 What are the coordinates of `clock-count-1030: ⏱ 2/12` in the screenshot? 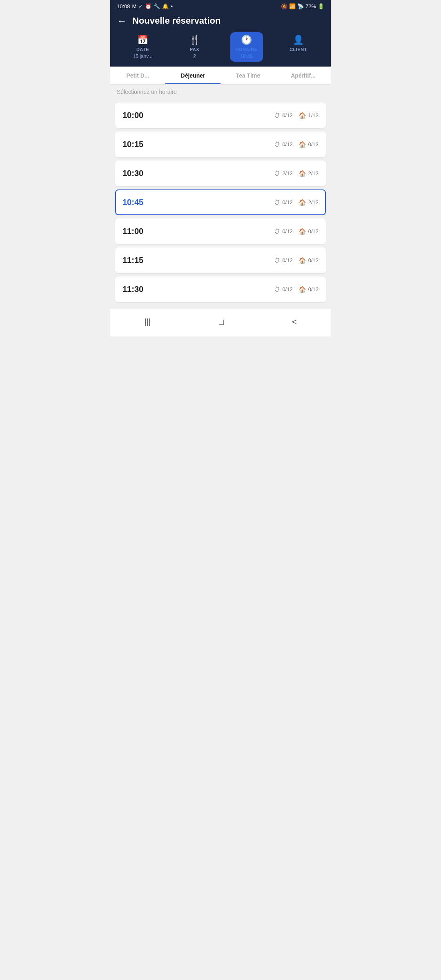 It's located at (283, 173).